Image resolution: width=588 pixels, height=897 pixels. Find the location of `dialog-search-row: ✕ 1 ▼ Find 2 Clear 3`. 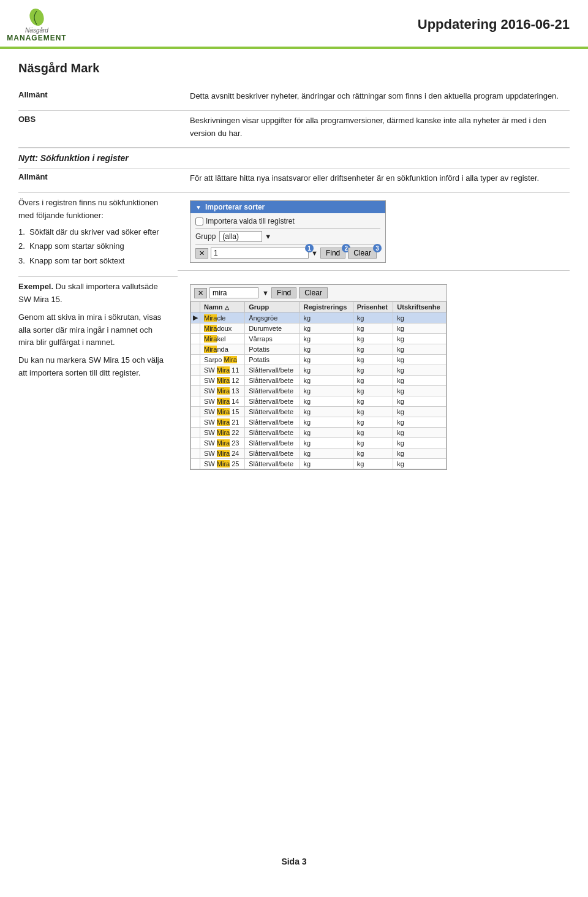

dialog-search-row: ✕ 1 ▼ Find 2 Clear 3 is located at coordinates (288, 253).